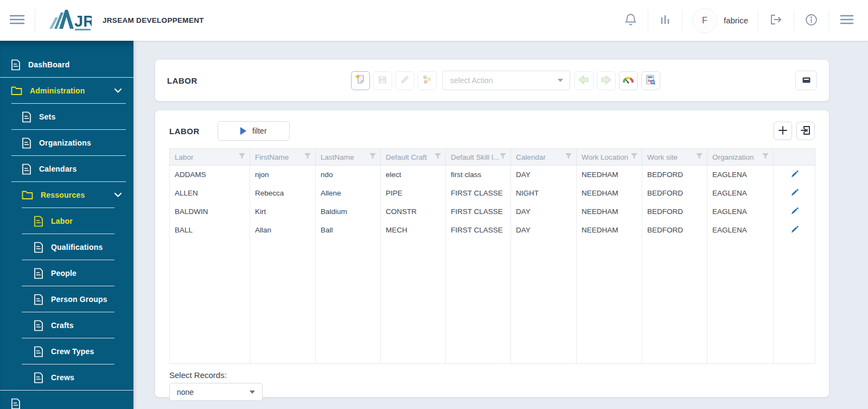 The image size is (868, 409). Describe the element at coordinates (630, 21) in the screenshot. I see `notifications-button` at that location.